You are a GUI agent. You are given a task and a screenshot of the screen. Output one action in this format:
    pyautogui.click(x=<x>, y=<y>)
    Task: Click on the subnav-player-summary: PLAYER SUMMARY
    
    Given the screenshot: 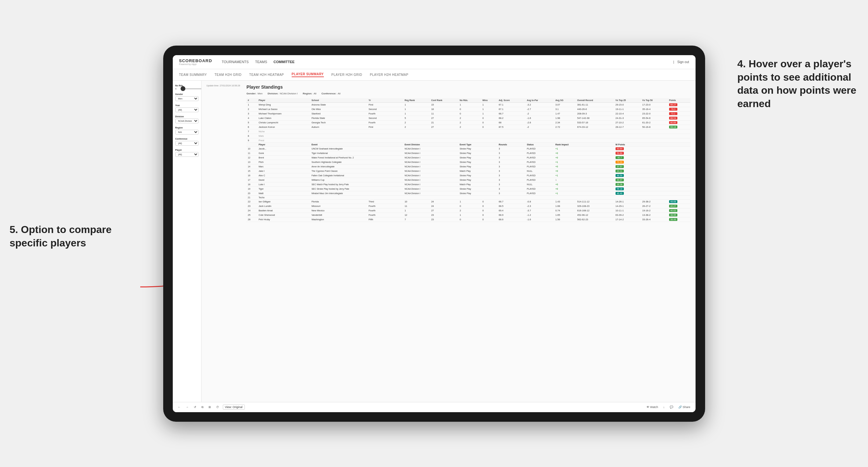 What is the action you would take?
    pyautogui.click(x=308, y=75)
    